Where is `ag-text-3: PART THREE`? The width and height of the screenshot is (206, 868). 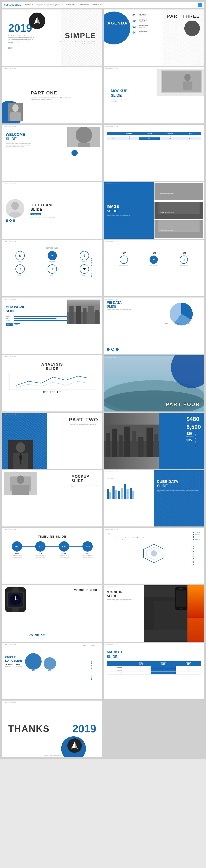 ag-text-3: PART THREE is located at coordinates (144, 26).